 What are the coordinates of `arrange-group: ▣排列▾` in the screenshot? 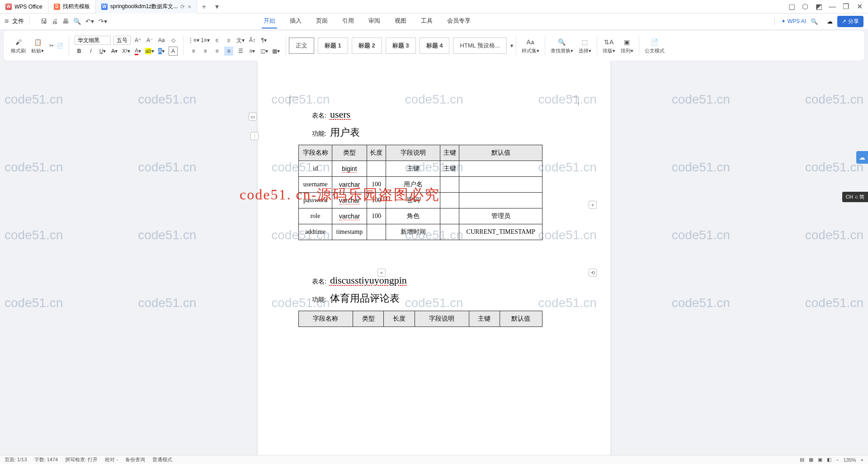 It's located at (627, 46).